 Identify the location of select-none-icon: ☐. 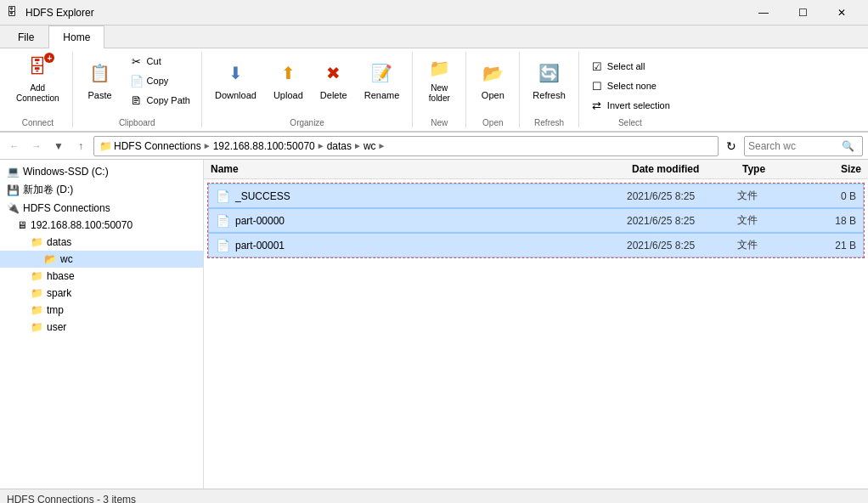
(597, 86).